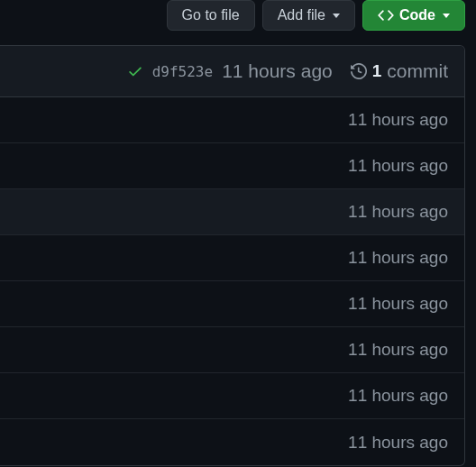 The height and width of the screenshot is (467, 476). Describe the element at coordinates (414, 15) in the screenshot. I see `code-button: Code` at that location.